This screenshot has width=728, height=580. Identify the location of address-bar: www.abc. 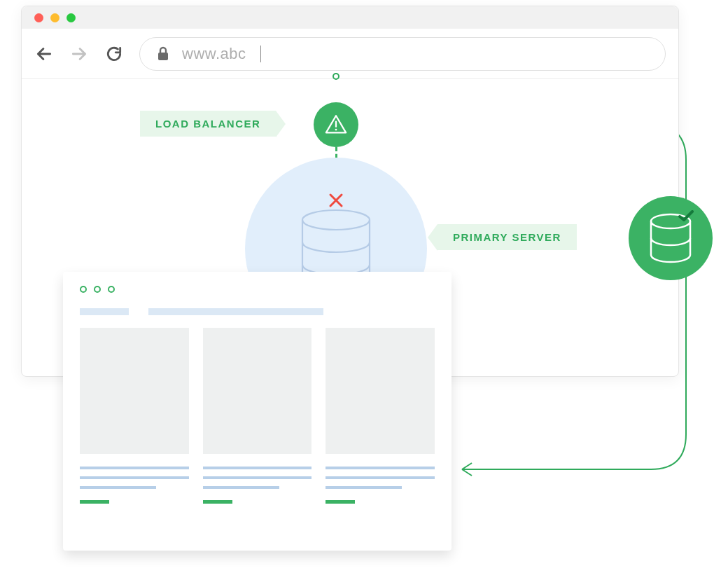
(402, 54).